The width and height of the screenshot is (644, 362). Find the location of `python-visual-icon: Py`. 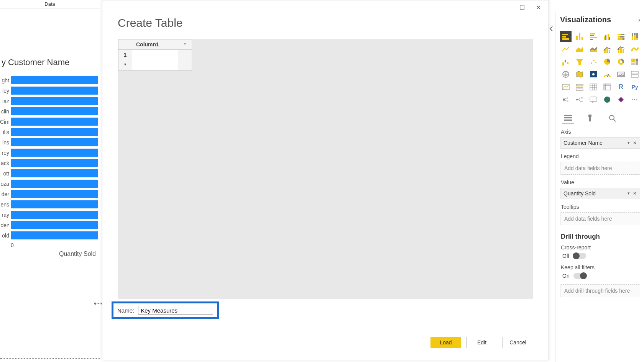

python-visual-icon: Py is located at coordinates (635, 87).